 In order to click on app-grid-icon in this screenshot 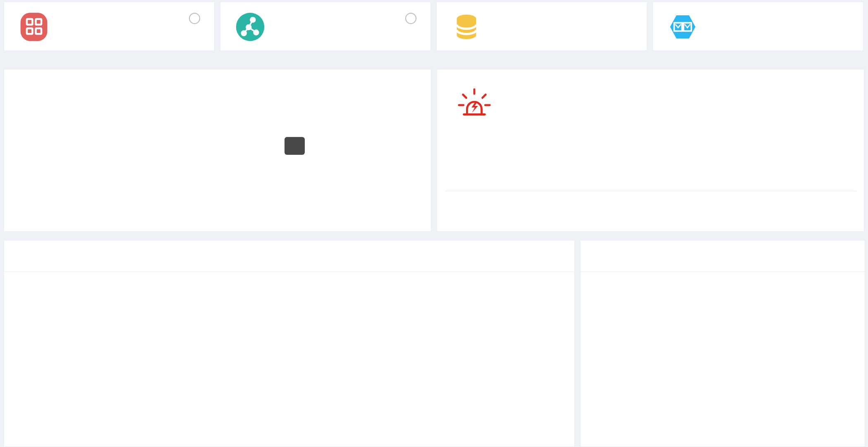, I will do `click(34, 27)`.